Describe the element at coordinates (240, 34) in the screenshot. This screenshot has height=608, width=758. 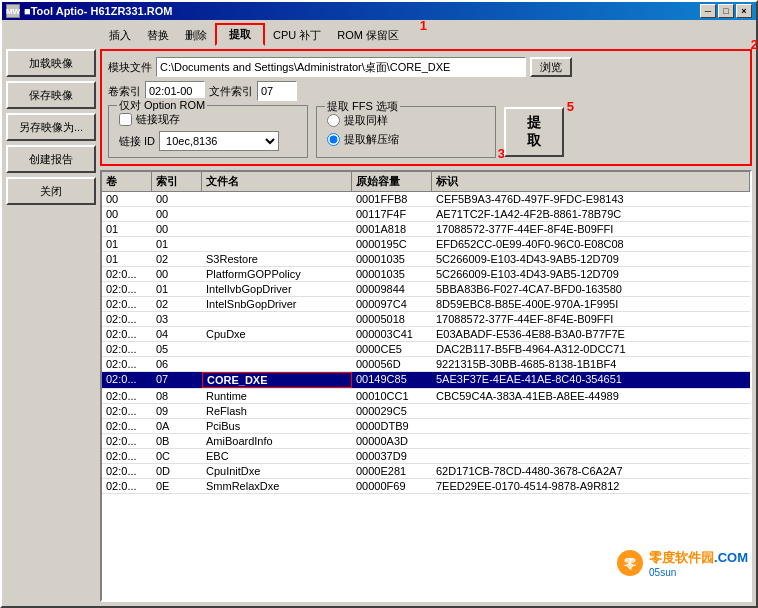
I see `tab-extract: 提取` at that location.